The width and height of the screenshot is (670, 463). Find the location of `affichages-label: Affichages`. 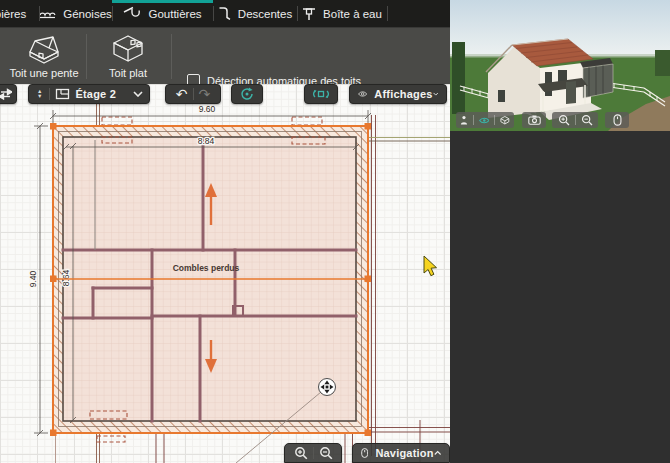

affichages-label: Affichages is located at coordinates (403, 94).